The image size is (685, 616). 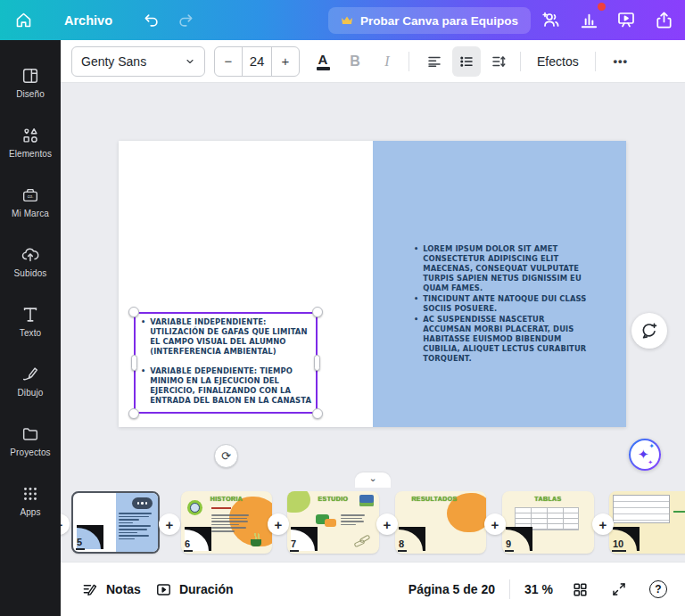 I want to click on sidebar-item-dibujo: Dibujo, so click(x=30, y=382).